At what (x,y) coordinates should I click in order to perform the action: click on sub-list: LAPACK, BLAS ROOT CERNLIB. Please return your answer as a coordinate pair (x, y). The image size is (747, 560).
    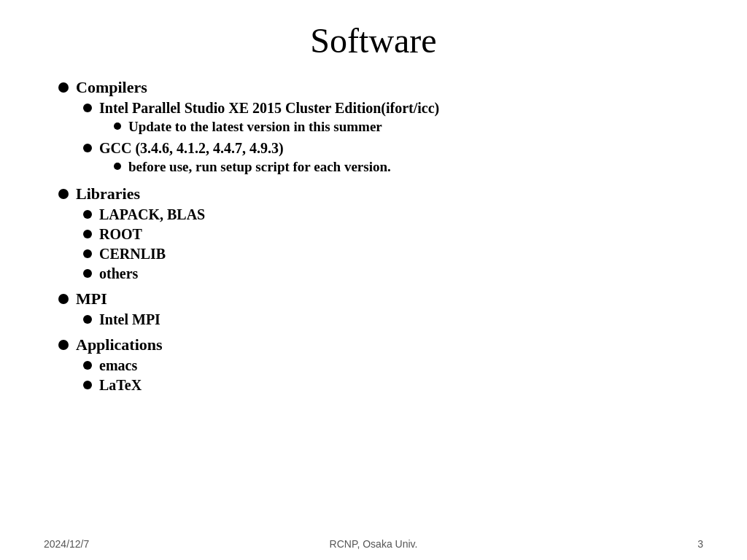
    Looking at the image, I should click on (390, 244).